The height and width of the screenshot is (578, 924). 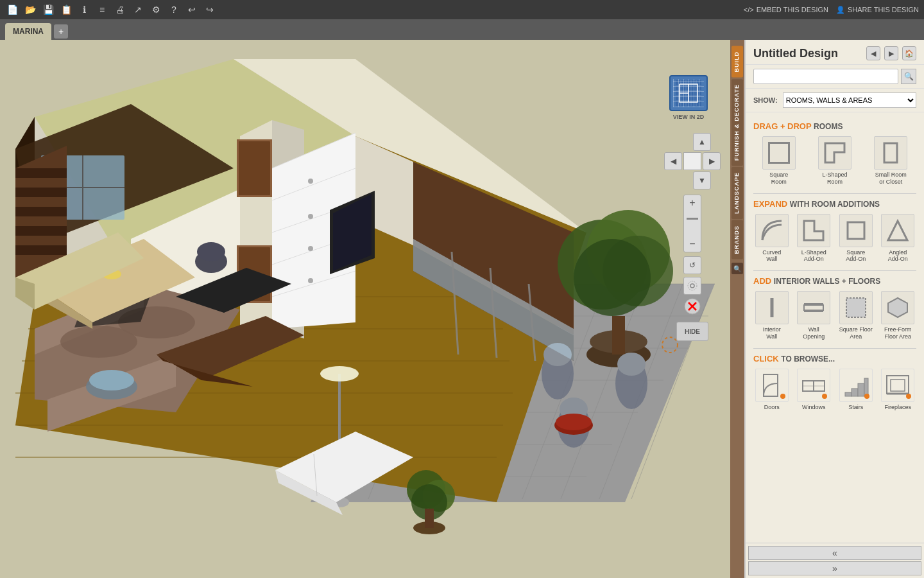 I want to click on wall-opening-label: WallOpening, so click(x=814, y=333).